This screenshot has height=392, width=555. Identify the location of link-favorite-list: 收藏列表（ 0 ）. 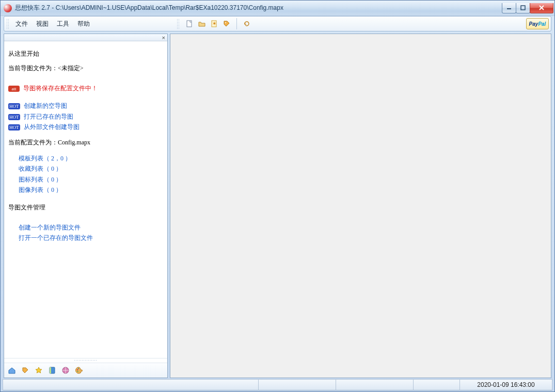
(86, 169).